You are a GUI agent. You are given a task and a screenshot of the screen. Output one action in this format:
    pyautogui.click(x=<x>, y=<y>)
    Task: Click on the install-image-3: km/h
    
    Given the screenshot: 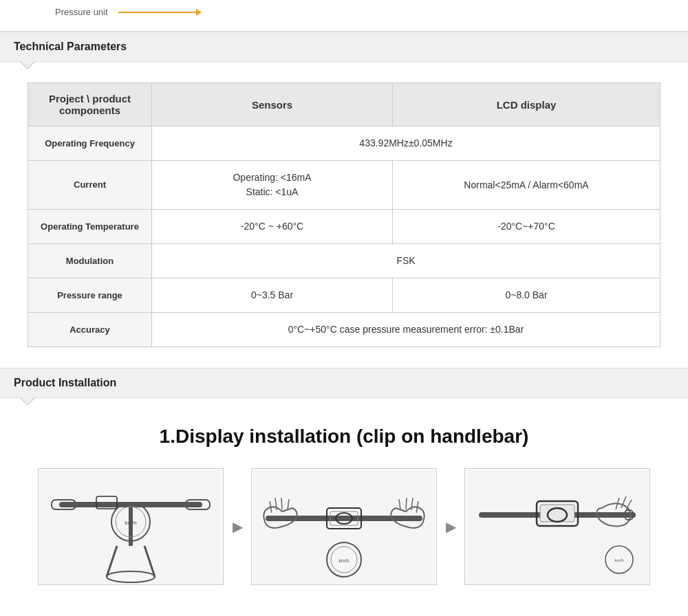 What is the action you would take?
    pyautogui.click(x=557, y=527)
    